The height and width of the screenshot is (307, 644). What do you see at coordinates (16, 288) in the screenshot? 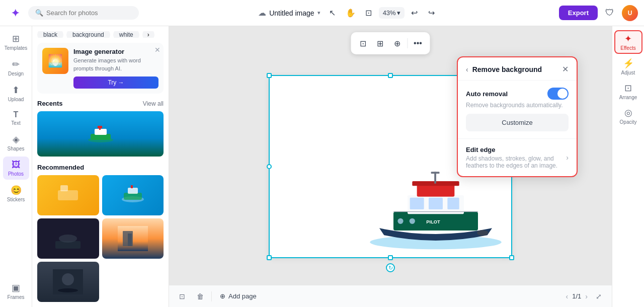
I see `frames-icon: ▣` at bounding box center [16, 288].